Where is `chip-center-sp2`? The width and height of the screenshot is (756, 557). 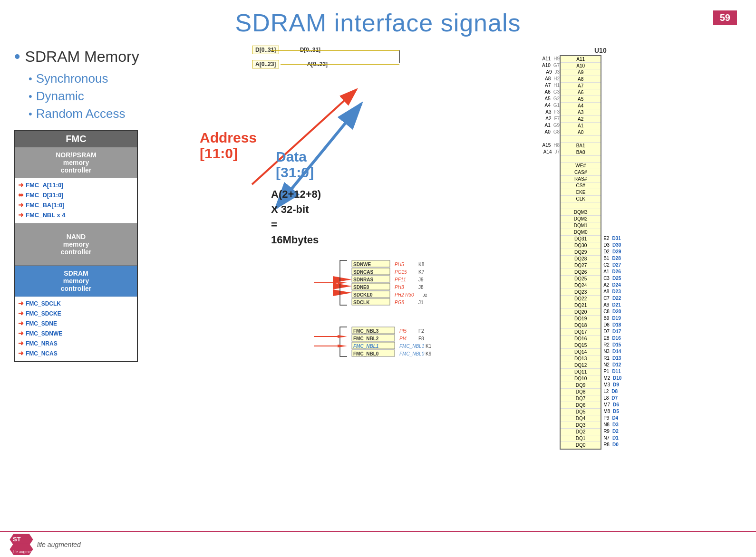
chip-center-sp2 is located at coordinates (581, 159).